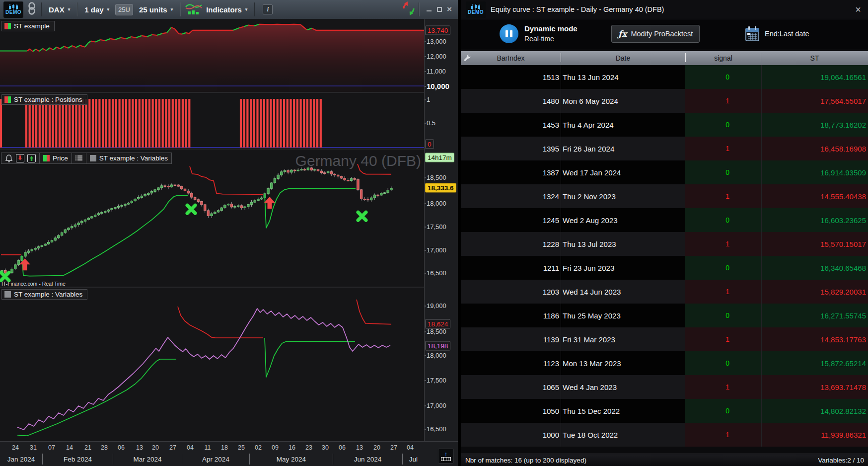  What do you see at coordinates (241, 448) in the screenshot?
I see `day-tick-label: 25` at bounding box center [241, 448].